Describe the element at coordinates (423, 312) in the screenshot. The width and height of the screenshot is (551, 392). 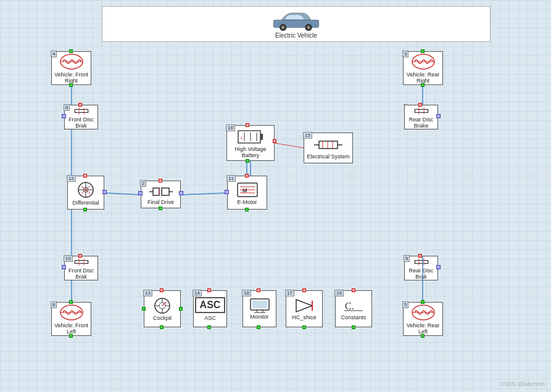
I see `wheel-icon-rl` at that location.